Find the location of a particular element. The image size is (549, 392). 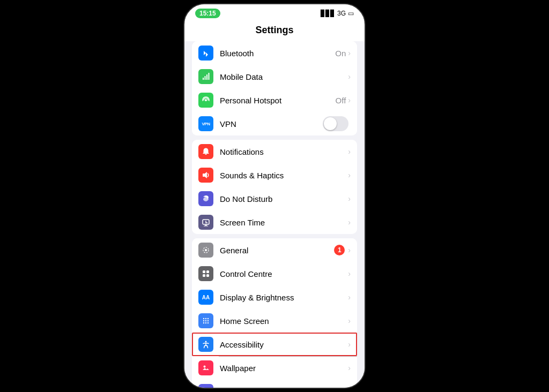

row-mobile-data: Mobile Data › is located at coordinates (274, 77).